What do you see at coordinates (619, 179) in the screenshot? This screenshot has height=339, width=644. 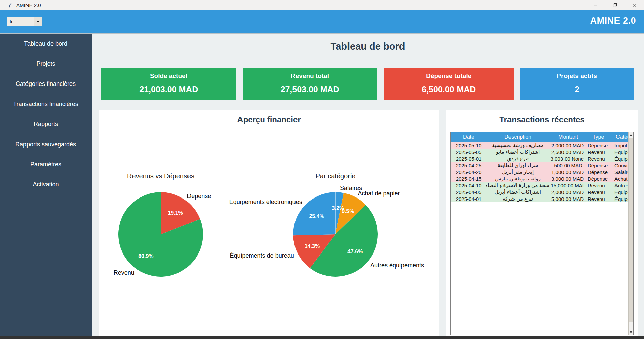 I see `cell-categorie: Achat (` at bounding box center [619, 179].